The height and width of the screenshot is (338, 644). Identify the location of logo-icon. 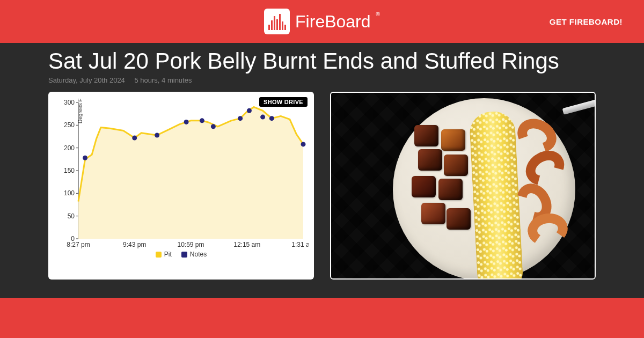
(277, 21).